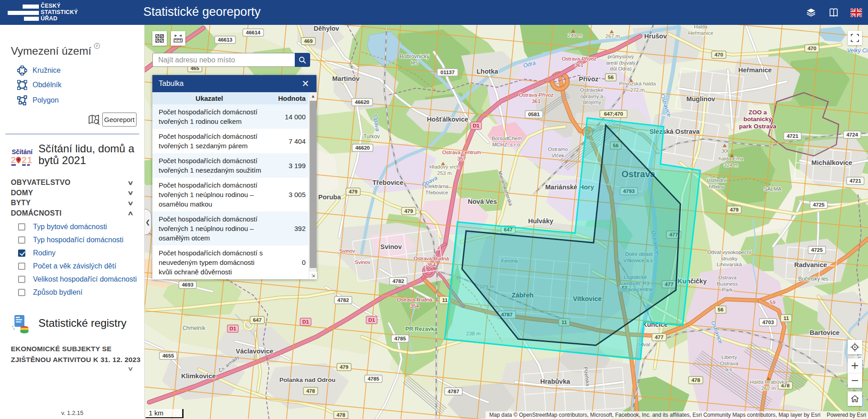 This screenshot has width=868, height=419. Describe the element at coordinates (148, 222) in the screenshot. I see `sidebar-collapse-button: ❮` at that location.